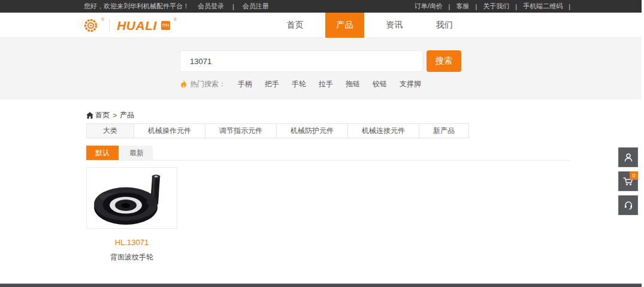  What do you see at coordinates (127, 115) in the screenshot?
I see `breadcrumb-current: 产品` at bounding box center [127, 115].